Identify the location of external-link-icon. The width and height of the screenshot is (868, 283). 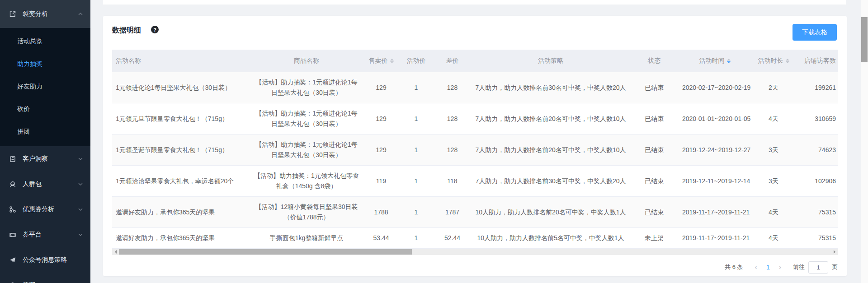
(13, 14).